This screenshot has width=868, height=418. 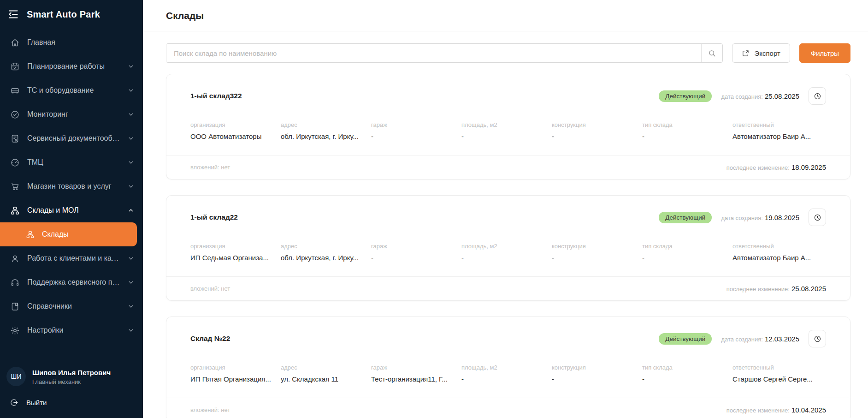 I want to click on sidebar-item-label: Мониторинг, so click(x=48, y=114).